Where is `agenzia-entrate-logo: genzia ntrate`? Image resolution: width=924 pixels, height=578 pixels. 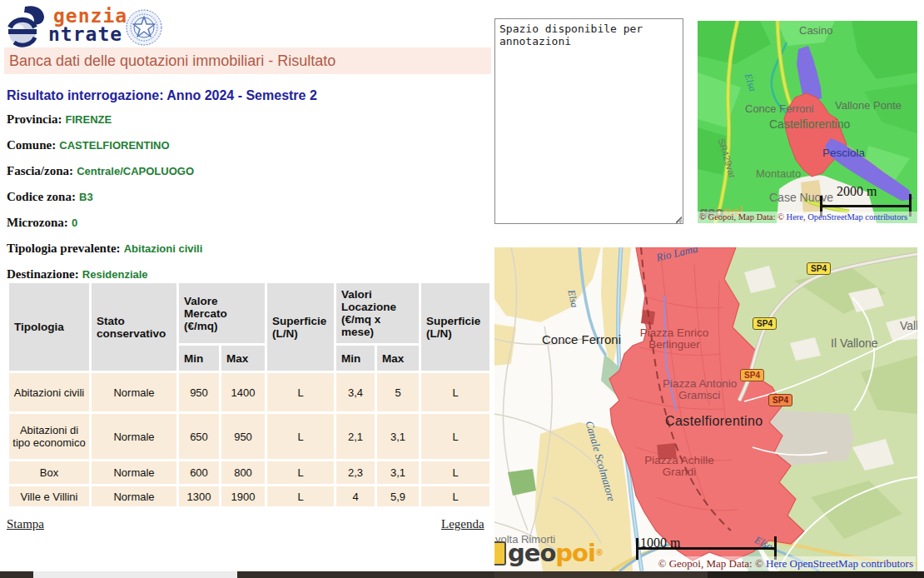 agenzia-entrate-logo: genzia ntrate is located at coordinates (90, 25).